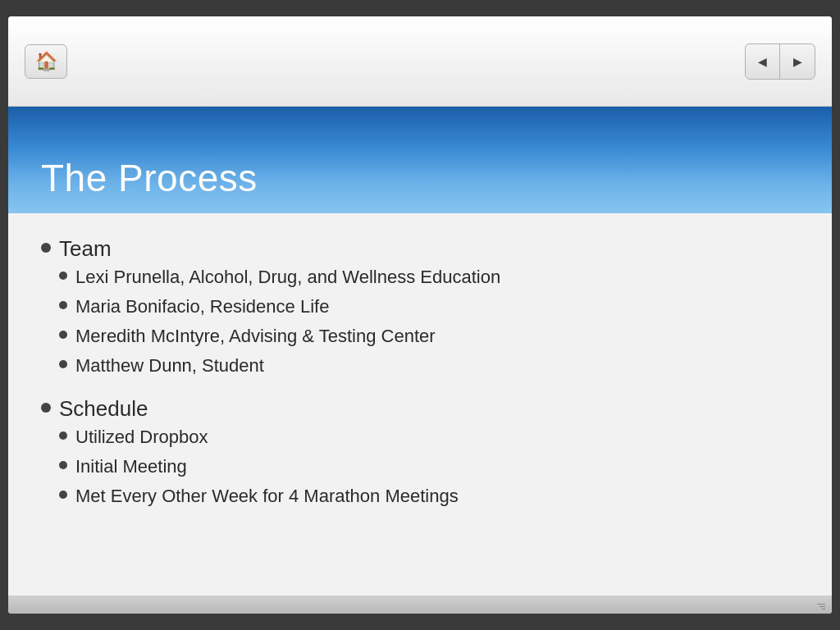  I want to click on list-item: Met Every Other Week for 4 Marathon Meet…, so click(429, 496).